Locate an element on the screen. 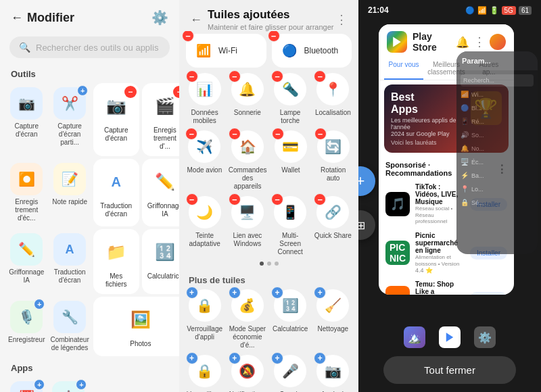 Image resolution: width=541 pixels, height=392 pixels. list-item: + 🧹 Nettoyage is located at coordinates (333, 319).